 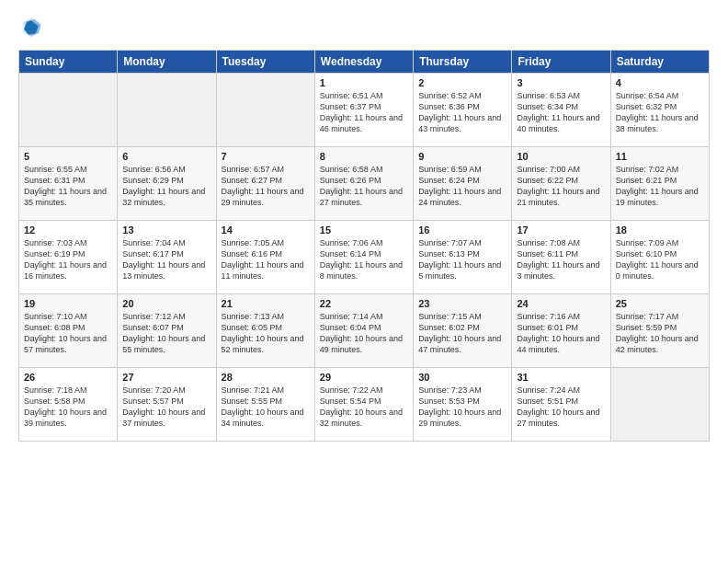 What do you see at coordinates (561, 333) in the screenshot?
I see `day-info: Sunrise: 7:16 AMSunset: 6:01 PMDaylight:…` at bounding box center [561, 333].